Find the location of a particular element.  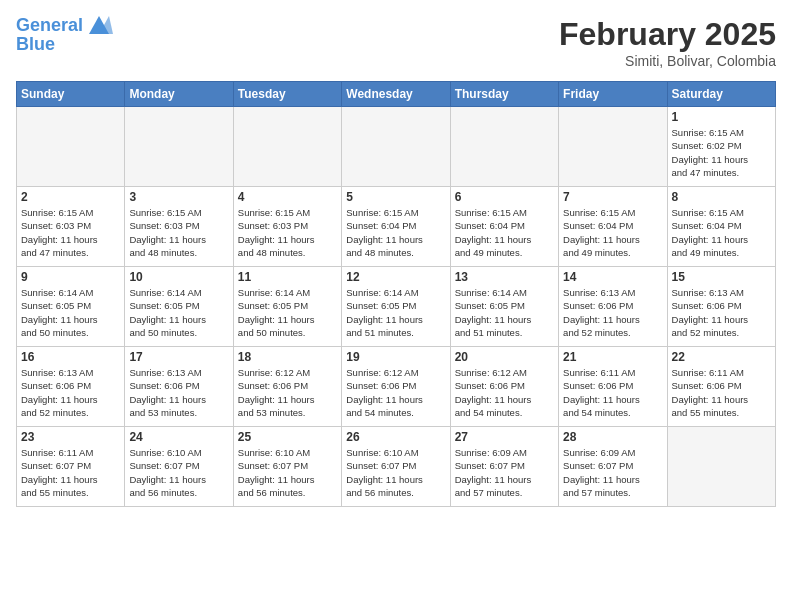

logo-text: General is located at coordinates (50, 26).